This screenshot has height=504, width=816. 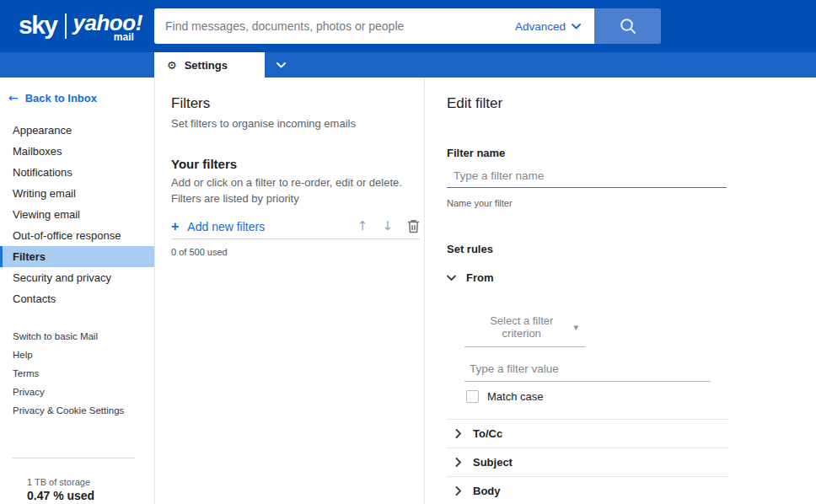 I want to click on sidebar-item-viewing-email: Viewing email, so click(x=78, y=214).